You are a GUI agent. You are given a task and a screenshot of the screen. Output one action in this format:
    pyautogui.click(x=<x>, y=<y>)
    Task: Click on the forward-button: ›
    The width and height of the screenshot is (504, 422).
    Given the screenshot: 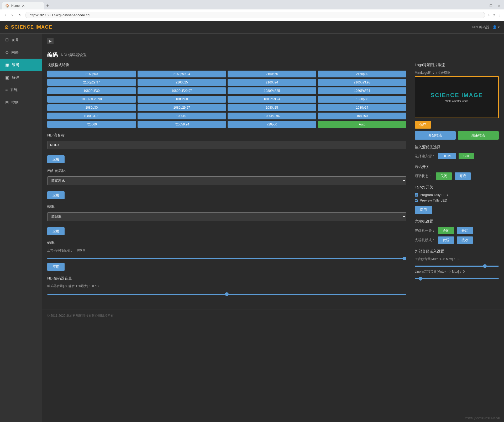 What is the action you would take?
    pyautogui.click(x=12, y=15)
    